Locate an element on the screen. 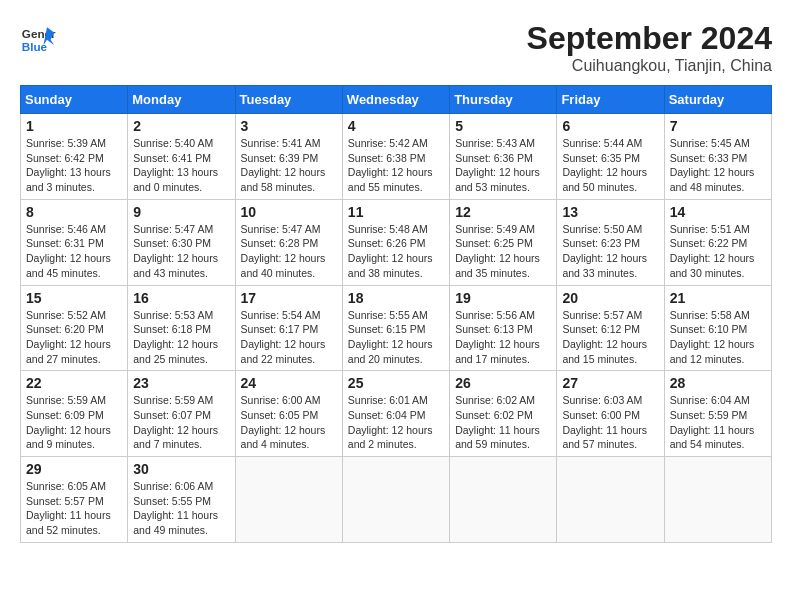 The height and width of the screenshot is (612, 792). calendar-cell: 5Sunrise: 5:43 AM Sunset: 6:36 PM Daylig… is located at coordinates (504, 157).